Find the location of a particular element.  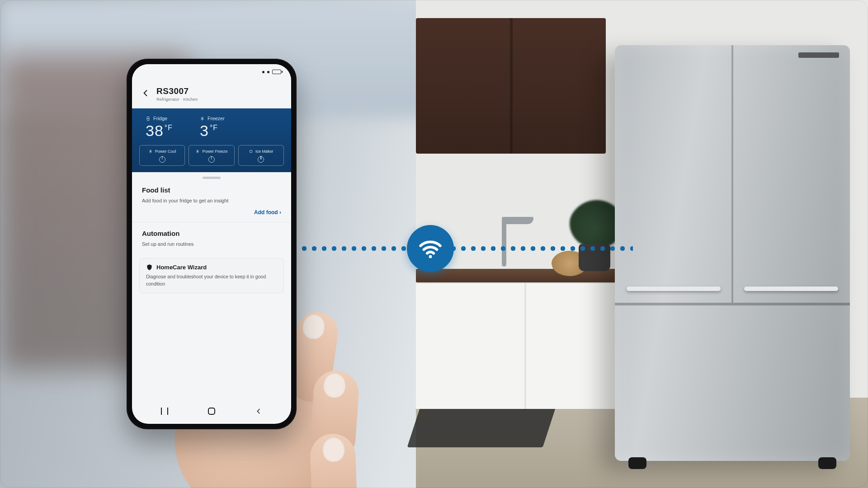

home-icon is located at coordinates (212, 411).